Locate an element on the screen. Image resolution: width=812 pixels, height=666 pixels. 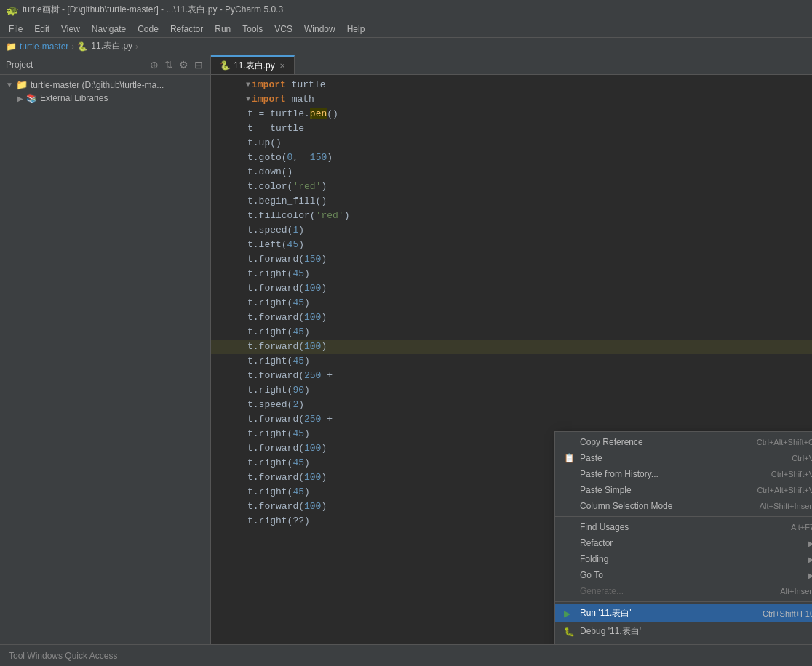
tab-close-button: ✕ is located at coordinates (282, 65).